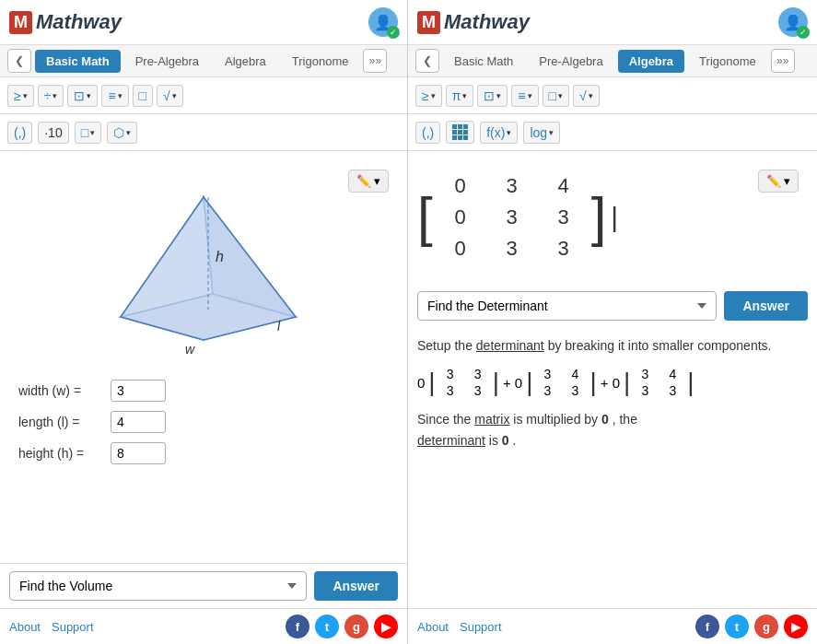  Describe the element at coordinates (605, 419) in the screenshot. I see `since-val: 0` at that location.